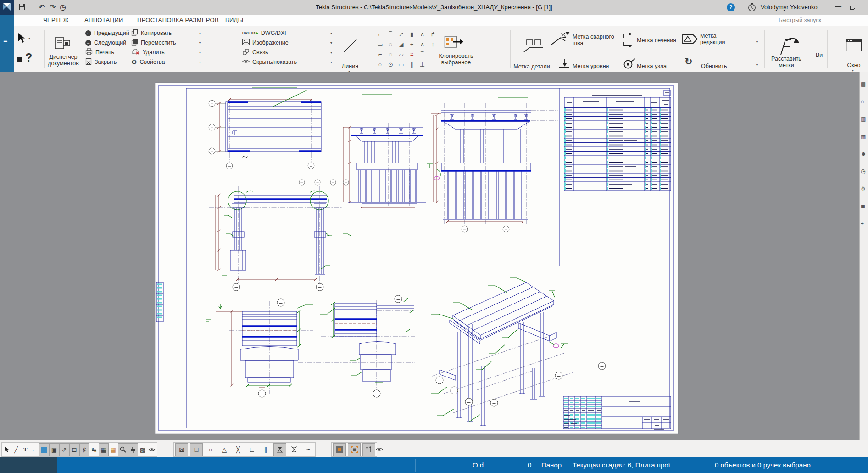 The height and width of the screenshot is (473, 868). I want to click on mark-node-button: Метка узла, so click(657, 66).